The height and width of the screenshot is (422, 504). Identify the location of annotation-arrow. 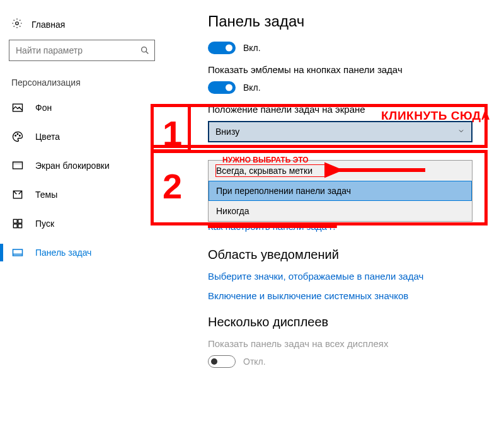
(378, 170).